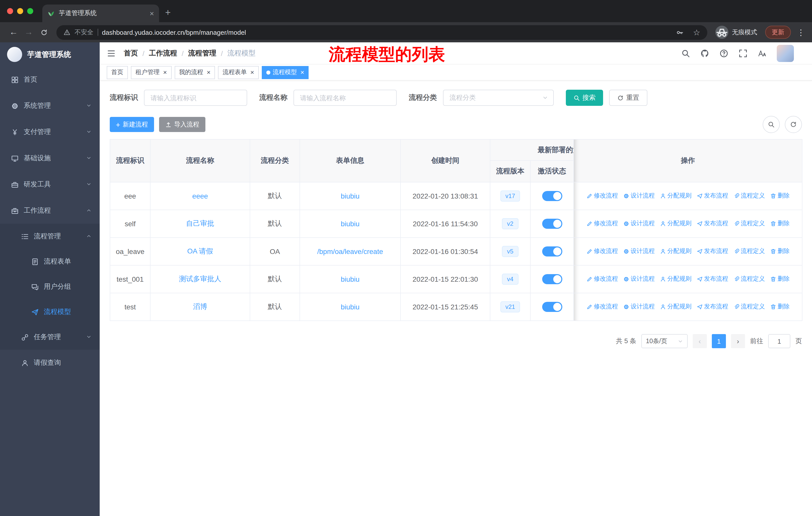  Describe the element at coordinates (50, 312) in the screenshot. I see `sidebar-item-process-model: 流程模型` at that location.